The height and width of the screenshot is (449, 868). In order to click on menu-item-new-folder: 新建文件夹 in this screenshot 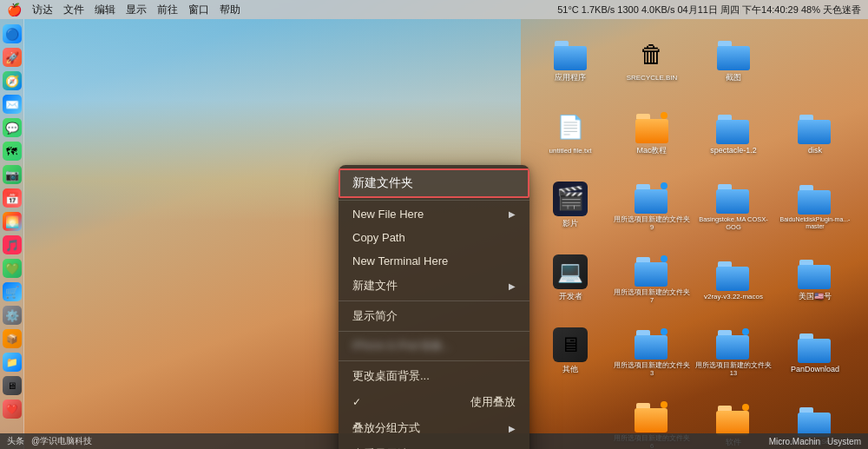, I will do `click(434, 183)`.